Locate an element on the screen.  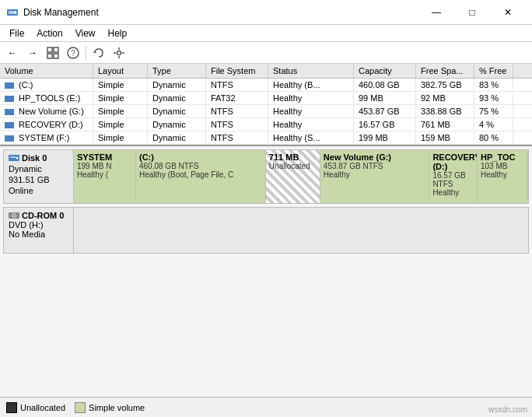
partition-g: New Volume (G:) 453.87 GB NTFS Healthy is located at coordinates (375, 177).